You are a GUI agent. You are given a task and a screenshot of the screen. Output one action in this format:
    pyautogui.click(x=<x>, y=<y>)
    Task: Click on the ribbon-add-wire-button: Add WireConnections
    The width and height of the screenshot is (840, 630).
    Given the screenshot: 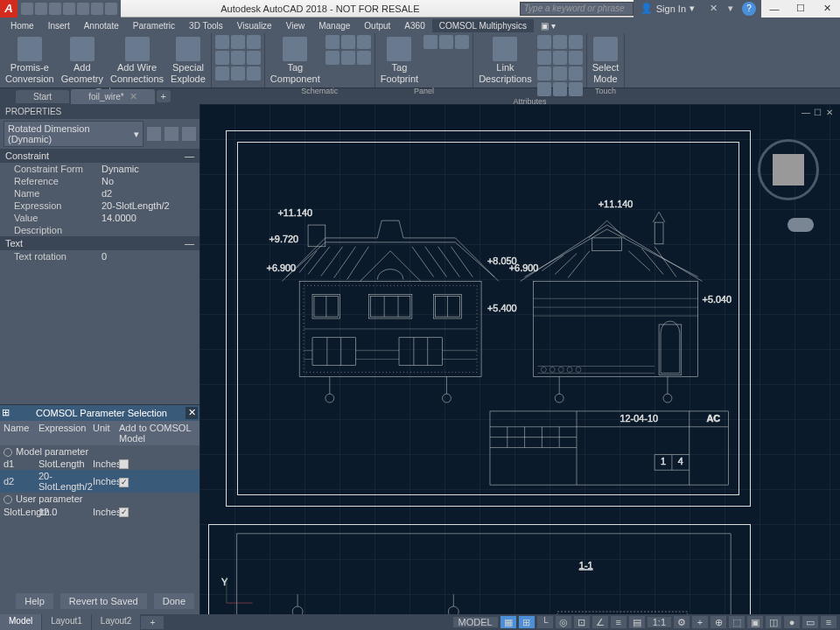 What is the action you would take?
    pyautogui.click(x=136, y=60)
    